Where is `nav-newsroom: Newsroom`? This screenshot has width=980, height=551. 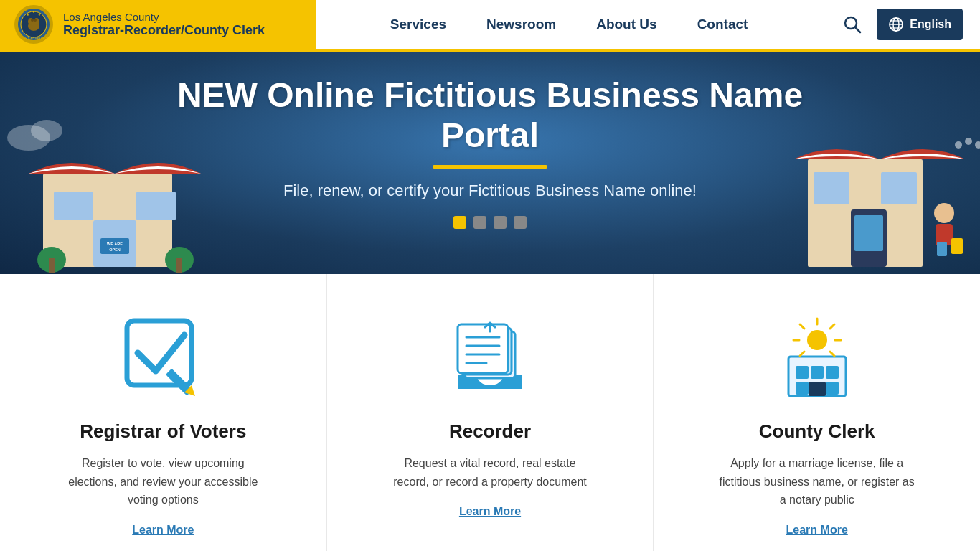 nav-newsroom: Newsroom is located at coordinates (521, 24).